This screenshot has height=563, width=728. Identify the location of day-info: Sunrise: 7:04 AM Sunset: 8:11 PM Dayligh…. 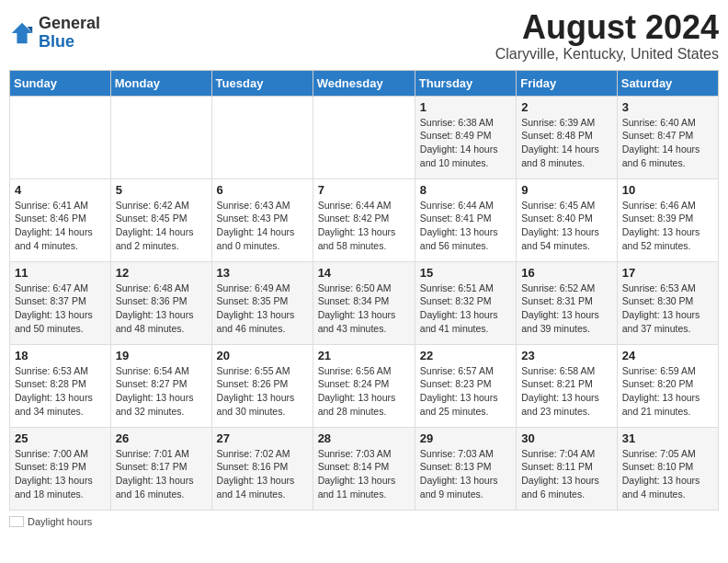
(566, 475).